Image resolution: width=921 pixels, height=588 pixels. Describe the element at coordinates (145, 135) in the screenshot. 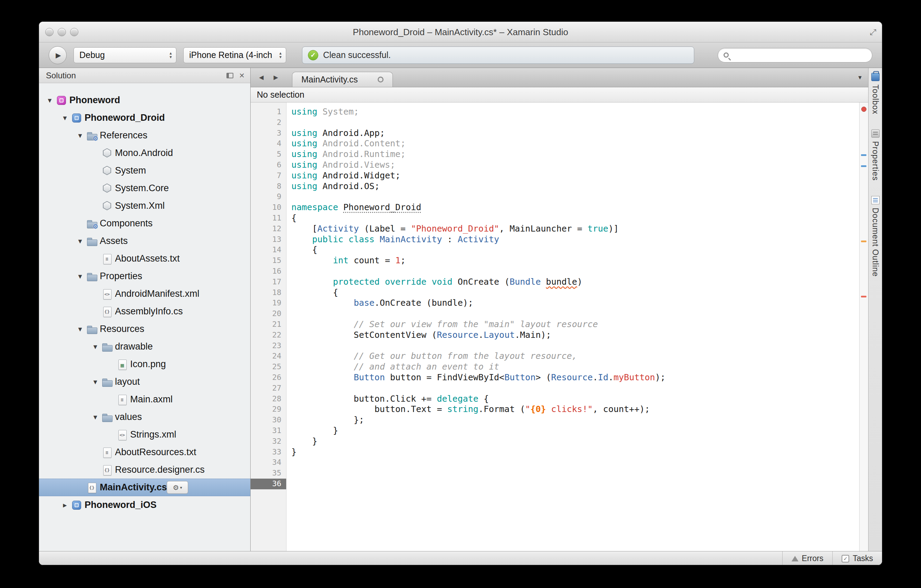

I see `tree-item-references: ▾⚙References` at that location.